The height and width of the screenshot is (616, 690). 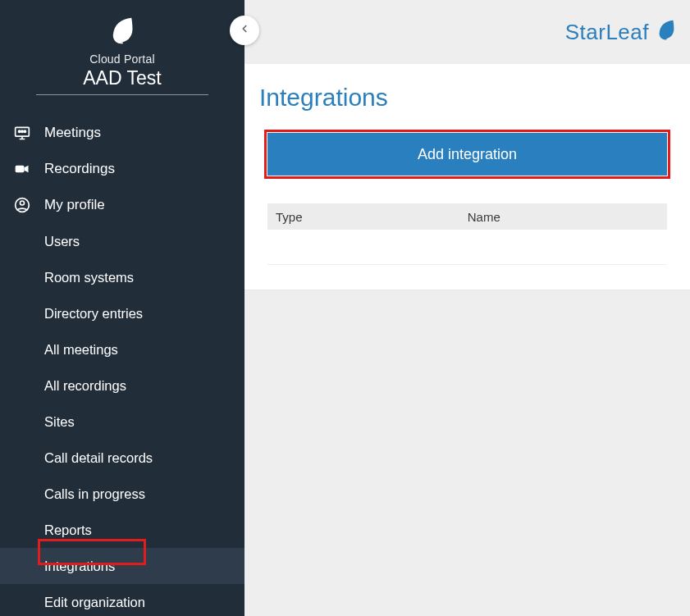 I want to click on sidebar-item-room-systems: Room systems, so click(x=122, y=277).